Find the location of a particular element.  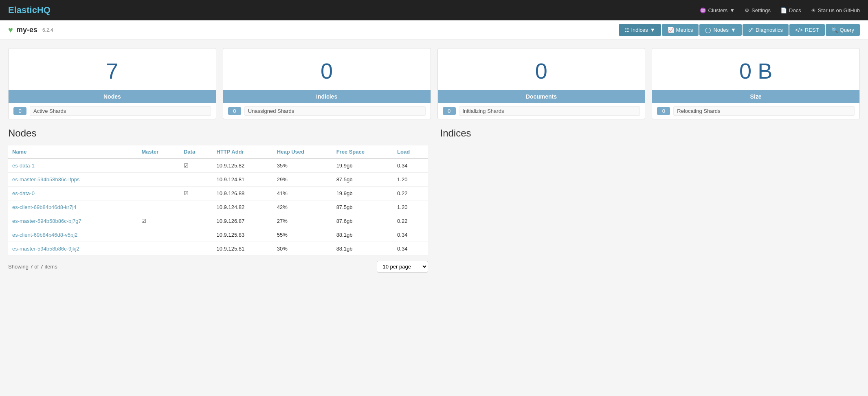

col-http-addr: HTTP Addr is located at coordinates (243, 152).